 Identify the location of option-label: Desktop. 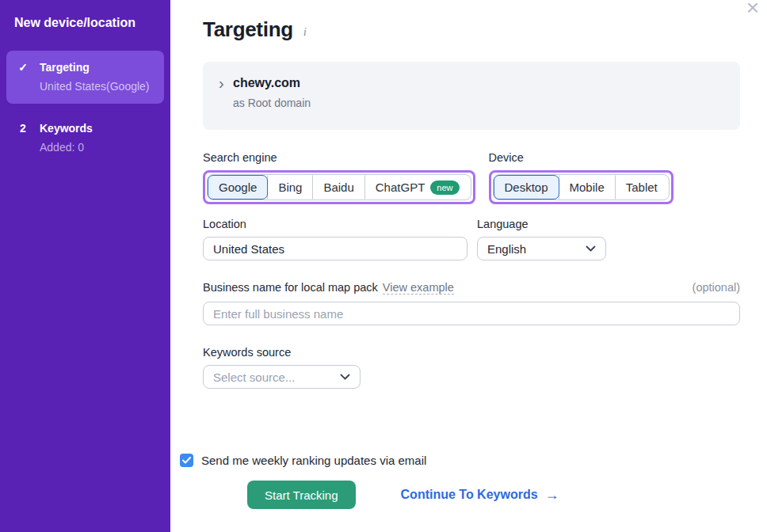
(526, 187).